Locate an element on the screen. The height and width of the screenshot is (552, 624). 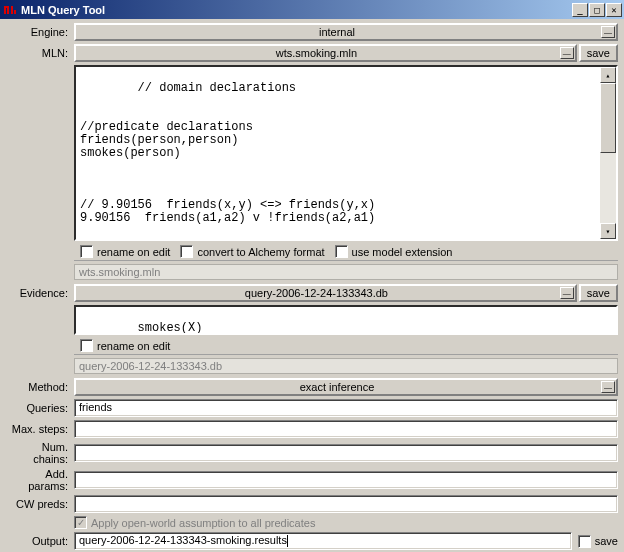
mln-rename-checkbox: rename on edit is located at coordinates (125, 252).